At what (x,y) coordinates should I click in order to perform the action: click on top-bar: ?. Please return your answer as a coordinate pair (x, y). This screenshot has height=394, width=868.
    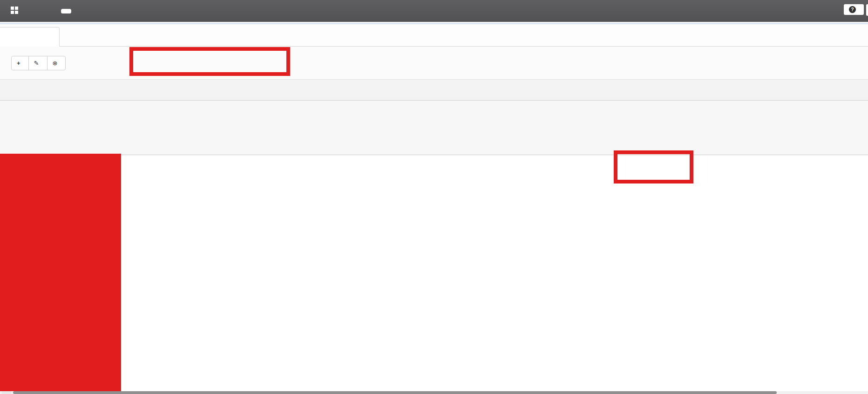
    Looking at the image, I should click on (434, 11).